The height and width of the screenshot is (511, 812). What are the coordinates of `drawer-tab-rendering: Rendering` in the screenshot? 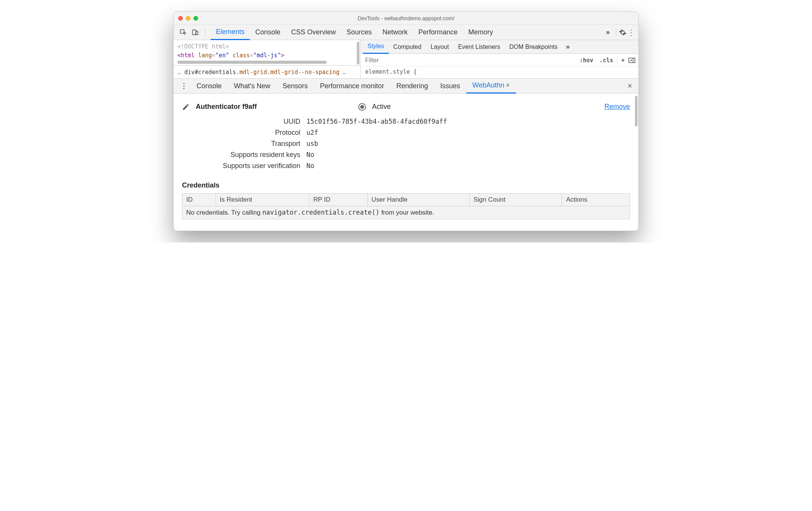 It's located at (412, 86).